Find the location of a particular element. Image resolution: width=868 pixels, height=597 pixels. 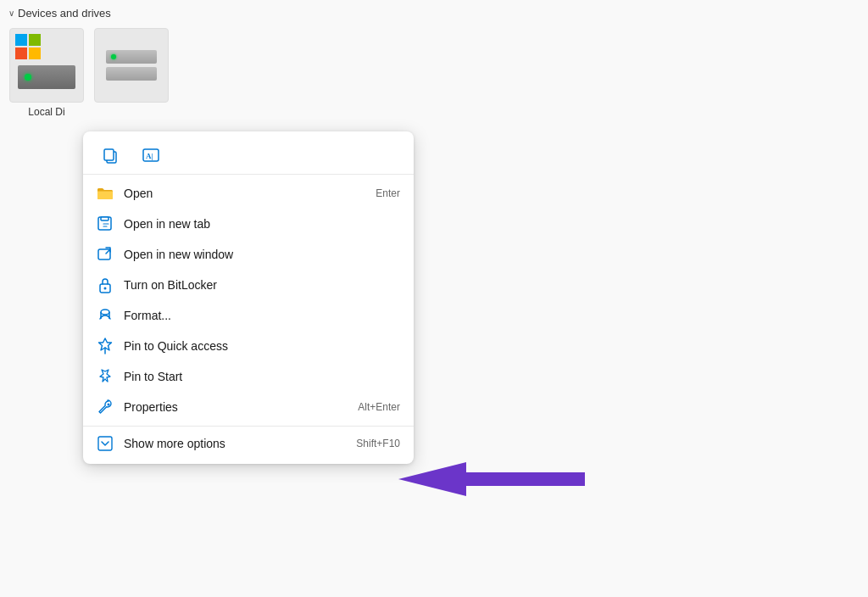

pin-svg is located at coordinates (105, 346).